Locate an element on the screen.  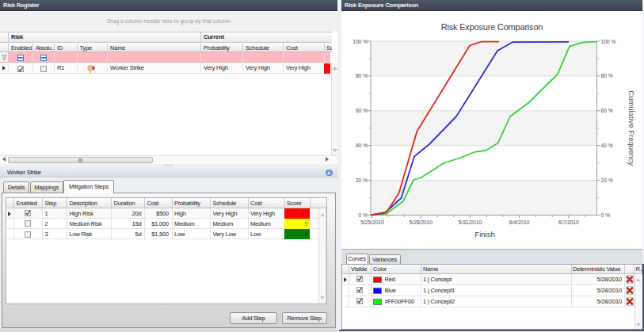
svg-text: 5/28/2010 is located at coordinates (421, 222).